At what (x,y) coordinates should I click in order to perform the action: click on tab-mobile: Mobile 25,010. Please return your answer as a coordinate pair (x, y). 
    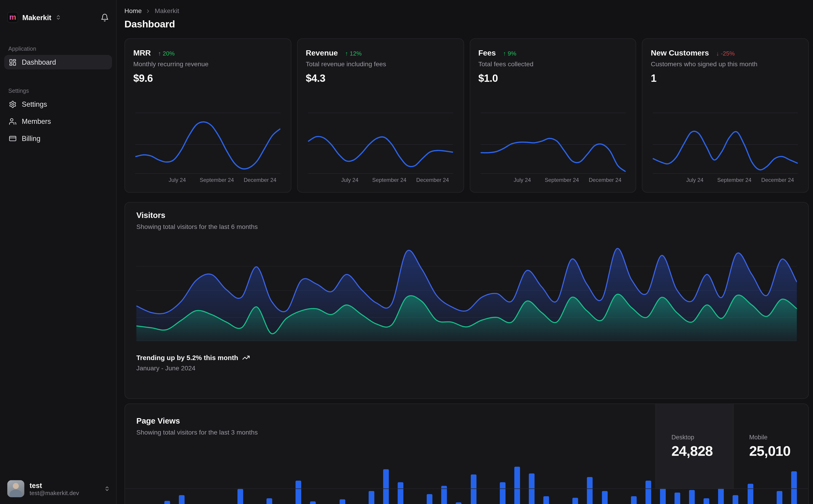
    Looking at the image, I should click on (771, 446).